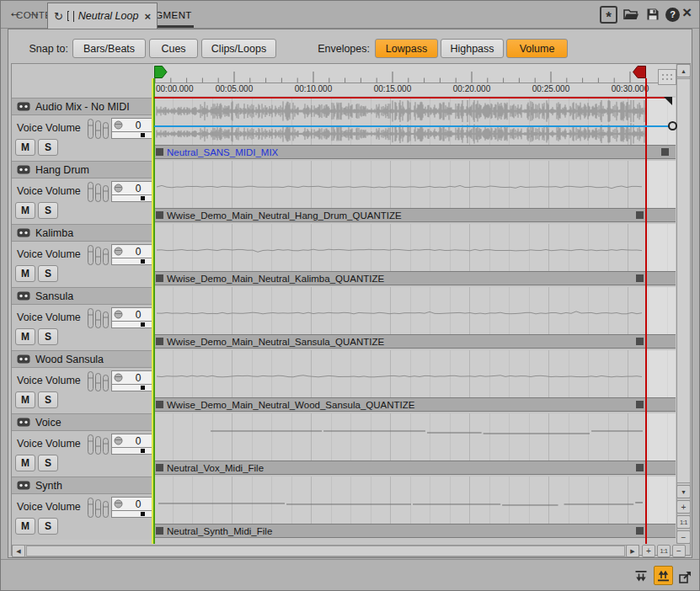  I want to click on scroll-down-icon: ▼, so click(684, 492).